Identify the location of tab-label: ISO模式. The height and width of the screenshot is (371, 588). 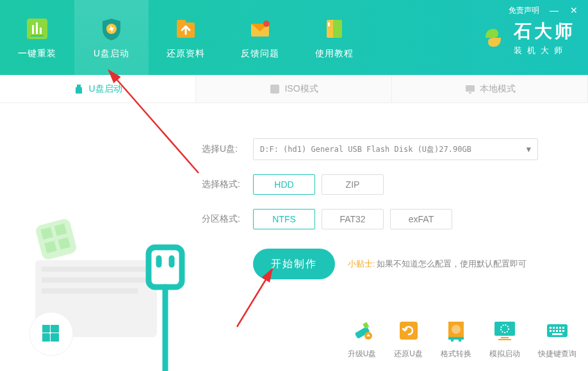
(301, 89).